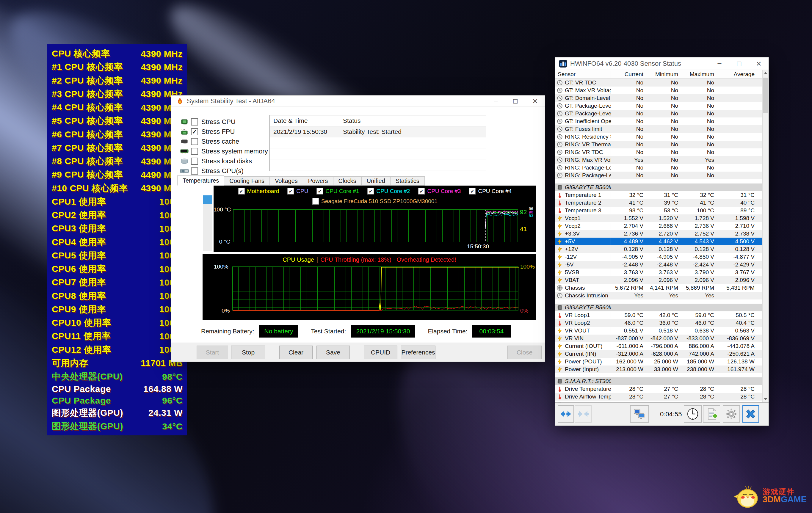  I want to click on sensor-row: VR Loop2 46.0 °C 36.0 °C 46.0 °C 40.4 °C, so click(659, 323).